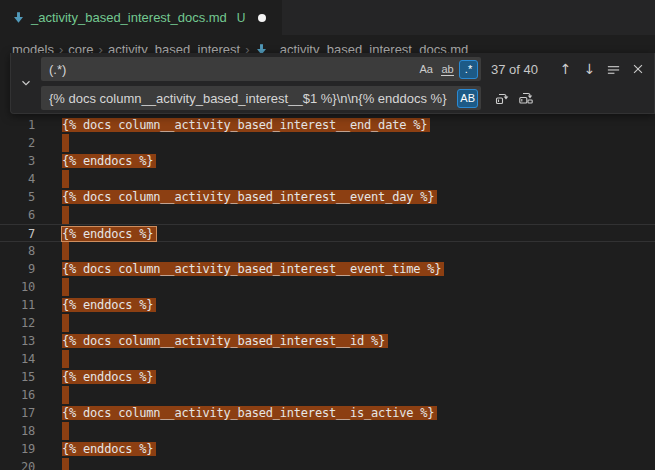 This screenshot has width=655, height=470. Describe the element at coordinates (328, 269) in the screenshot. I see `editor-line: 9{% docs column__activity_based_interest…` at that location.